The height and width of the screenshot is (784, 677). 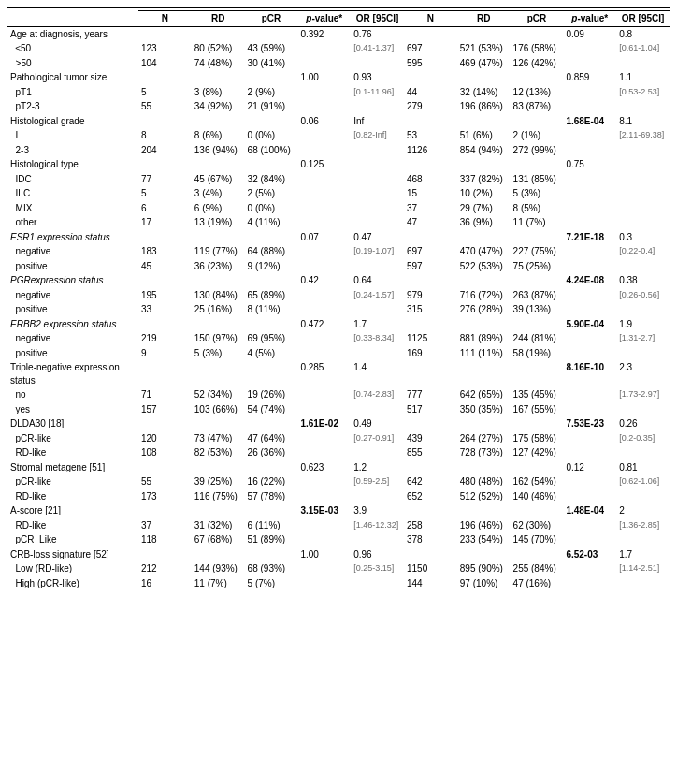 What do you see at coordinates (643, 325) in the screenshot?
I see `all-or: 1.9` at bounding box center [643, 325].